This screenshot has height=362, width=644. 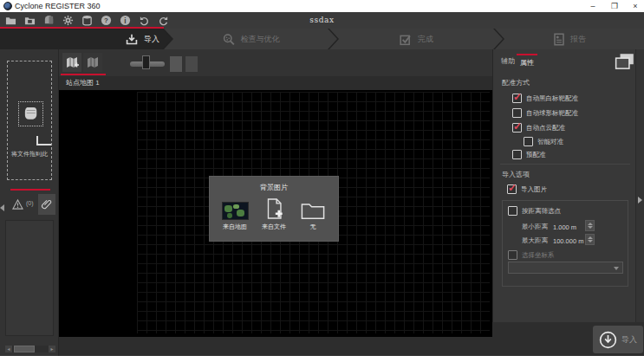 What do you see at coordinates (2, 208) in the screenshot?
I see `sidebar-collapse-arrow` at bounding box center [2, 208].